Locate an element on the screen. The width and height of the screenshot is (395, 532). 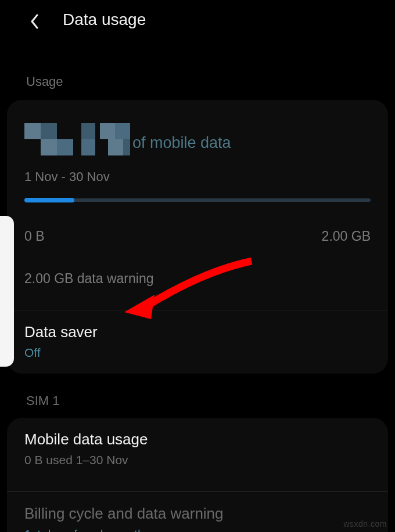
mobile-data-usage-title: Mobile data usage is located at coordinates (198, 440).